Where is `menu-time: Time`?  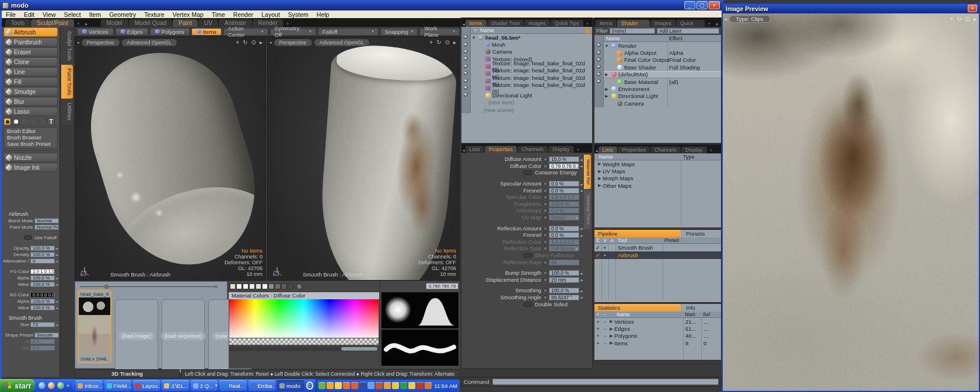
menu-time: Time is located at coordinates (218, 15).